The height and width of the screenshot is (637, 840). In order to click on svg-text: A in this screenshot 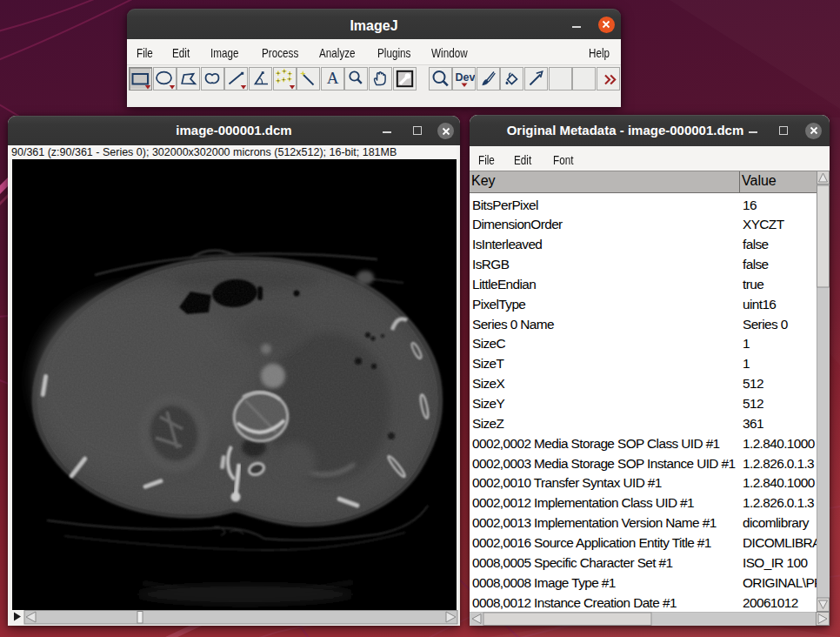, I will do `click(332, 78)`.